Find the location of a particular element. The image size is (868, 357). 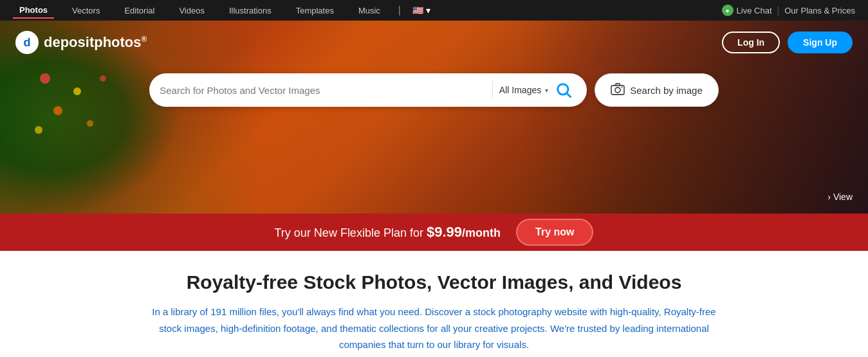

promo-banner: Try our New Flexible Plan for $9.99/mont… is located at coordinates (434, 232).